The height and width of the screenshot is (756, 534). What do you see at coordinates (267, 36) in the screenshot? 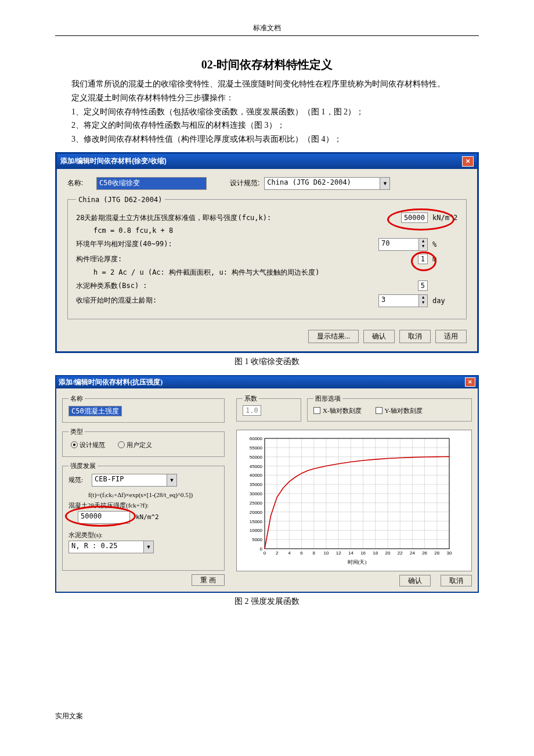
I see `header-rule` at bounding box center [267, 36].